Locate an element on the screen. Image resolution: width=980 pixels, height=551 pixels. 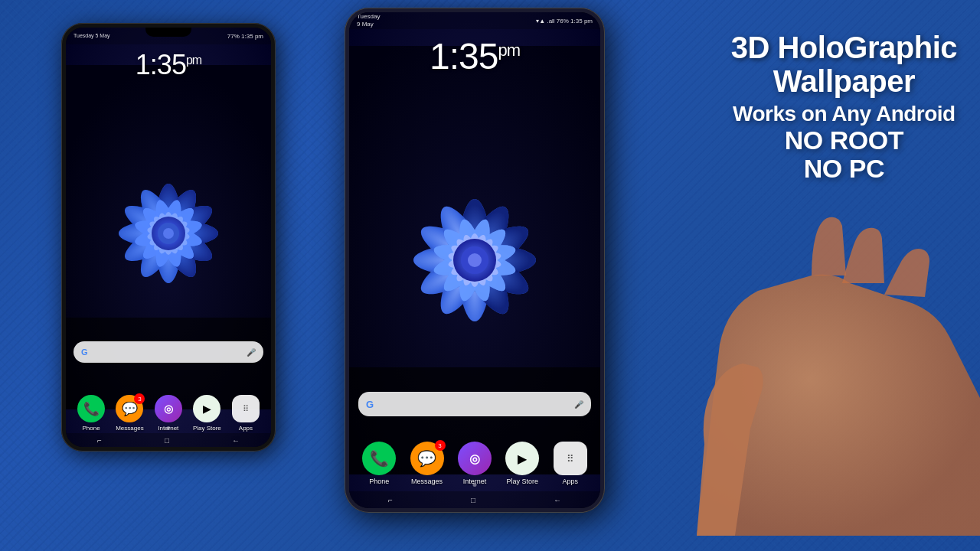
title-line1: 3D HoloGraphic is located at coordinates (844, 47).